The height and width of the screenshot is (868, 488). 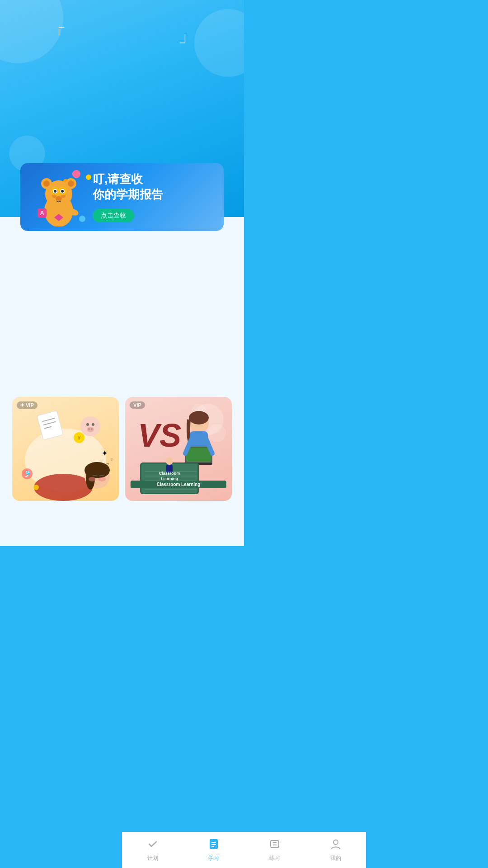 I want to click on bracket-right: 」, so click(x=187, y=35).